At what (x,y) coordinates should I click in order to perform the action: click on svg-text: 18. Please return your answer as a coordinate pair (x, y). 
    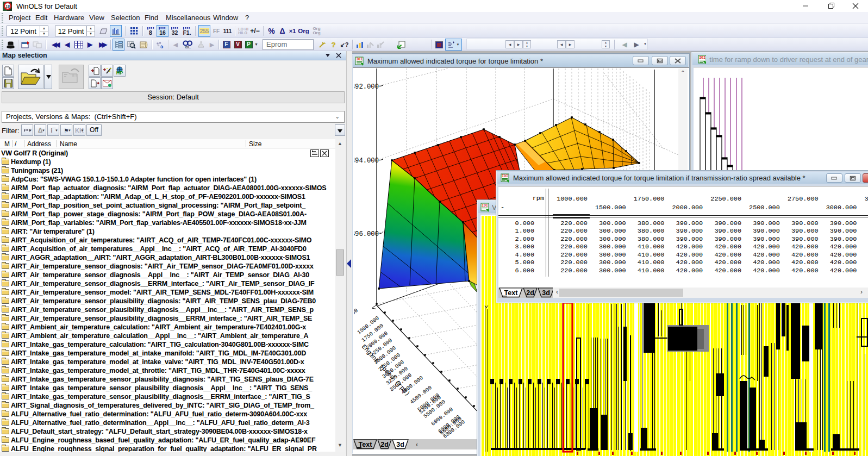
    Looking at the image, I should click on (8, 7).